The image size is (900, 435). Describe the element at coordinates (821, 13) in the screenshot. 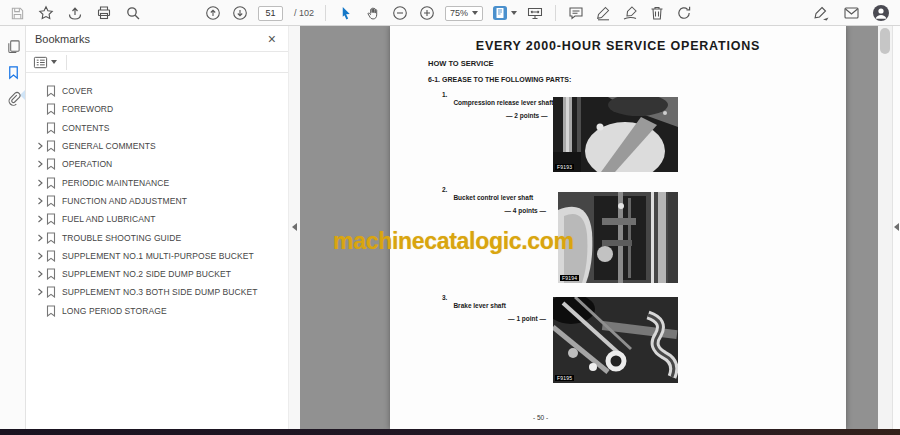

I see `fill-sign-icon` at that location.